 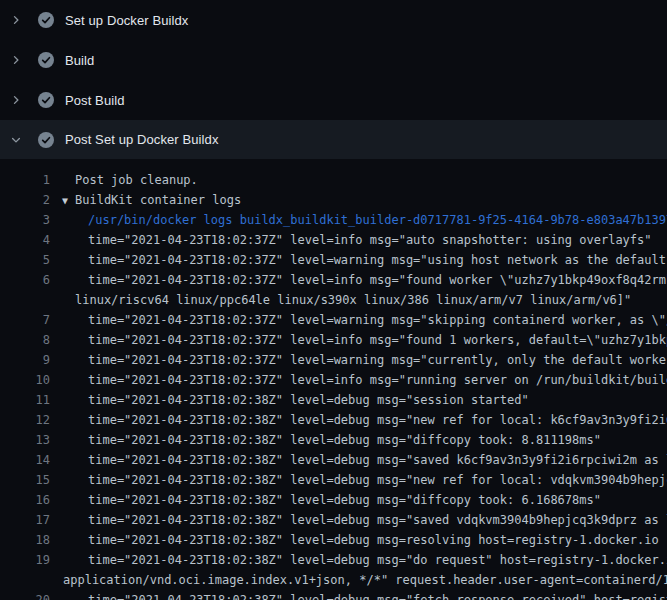 What do you see at coordinates (25, 400) in the screenshot?
I see `log-line-number: 11` at bounding box center [25, 400].